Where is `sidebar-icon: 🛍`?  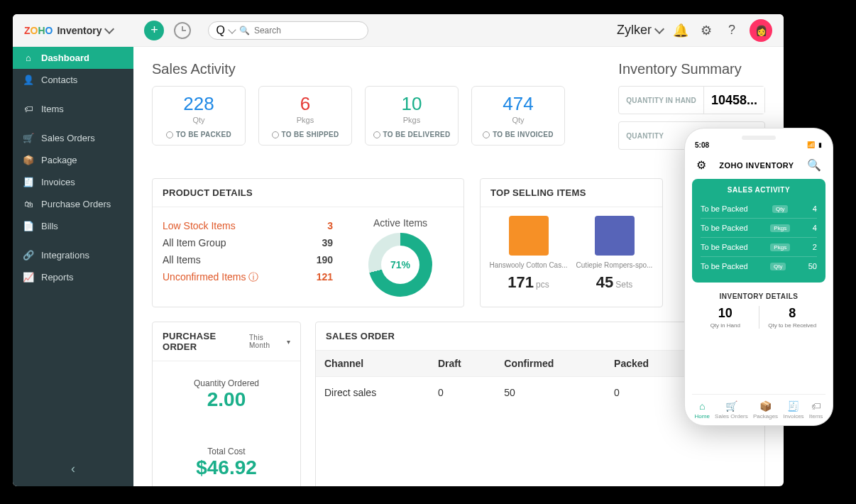 sidebar-icon: 🛍 is located at coordinates (28, 204).